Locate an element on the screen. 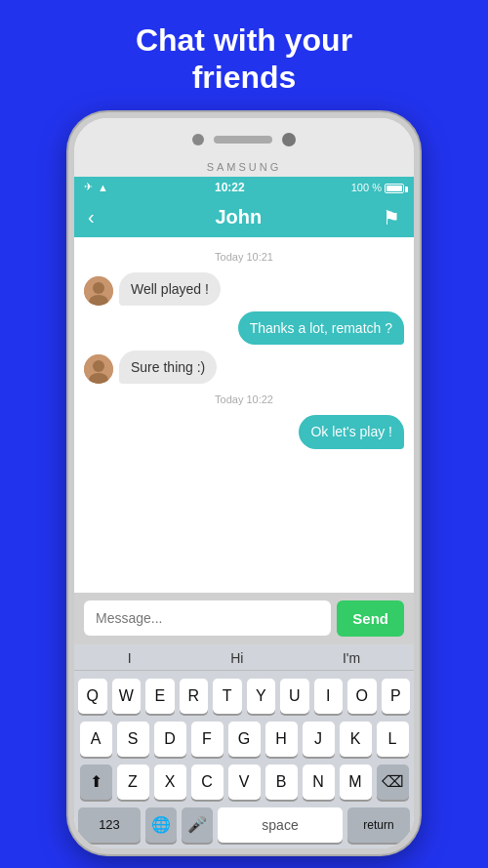 The height and width of the screenshot is (868, 488). title-line1: Chat with your is located at coordinates (244, 40).